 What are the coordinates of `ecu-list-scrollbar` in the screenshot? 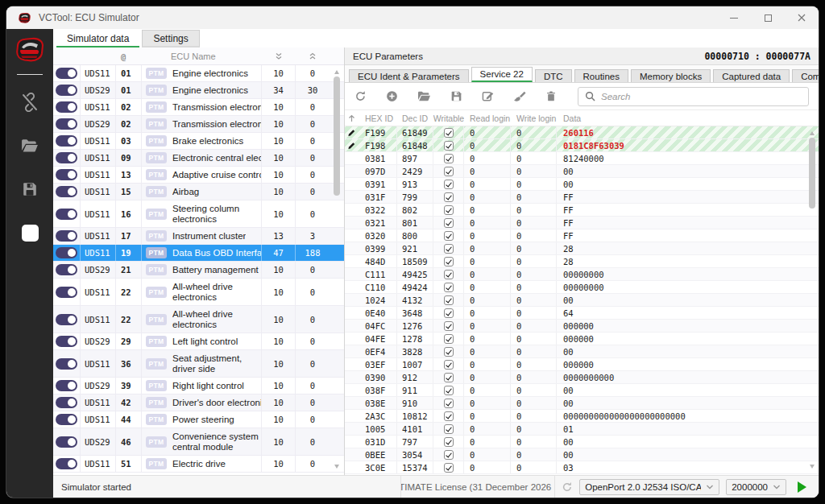 It's located at (337, 269).